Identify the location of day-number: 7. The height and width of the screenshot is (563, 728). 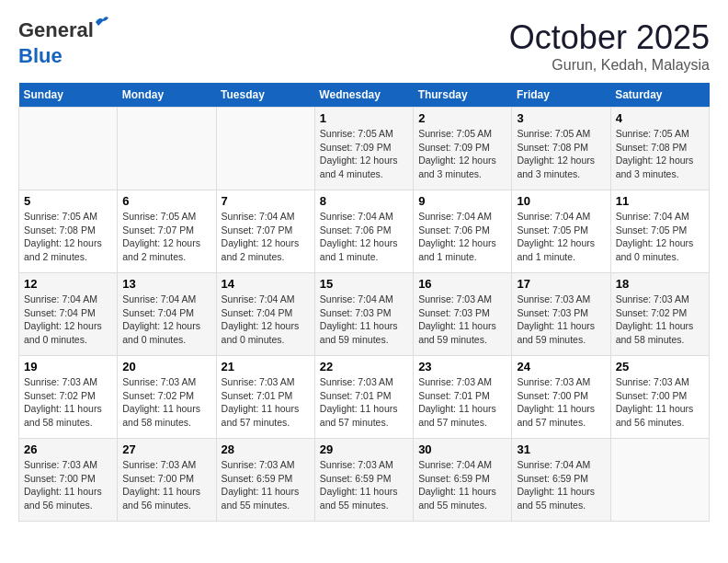
(266, 201).